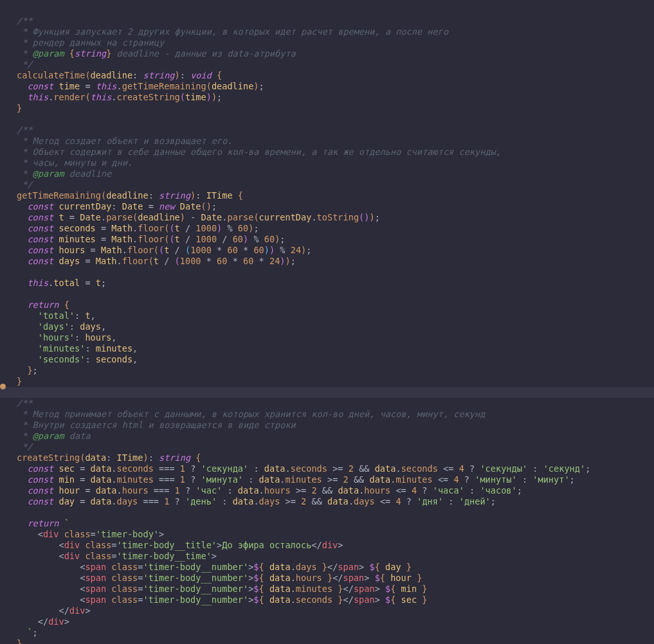  Describe the element at coordinates (75, 163) in the screenshot. I see `comment-line: * часы, минуты и дни.` at that location.